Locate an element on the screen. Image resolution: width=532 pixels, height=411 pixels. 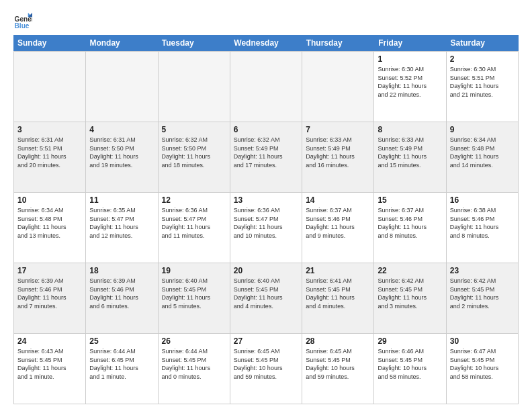
day-info: Sunrise: 6:46 AM Sunset: 5:45 PM Dayligh… is located at coordinates (410, 364).